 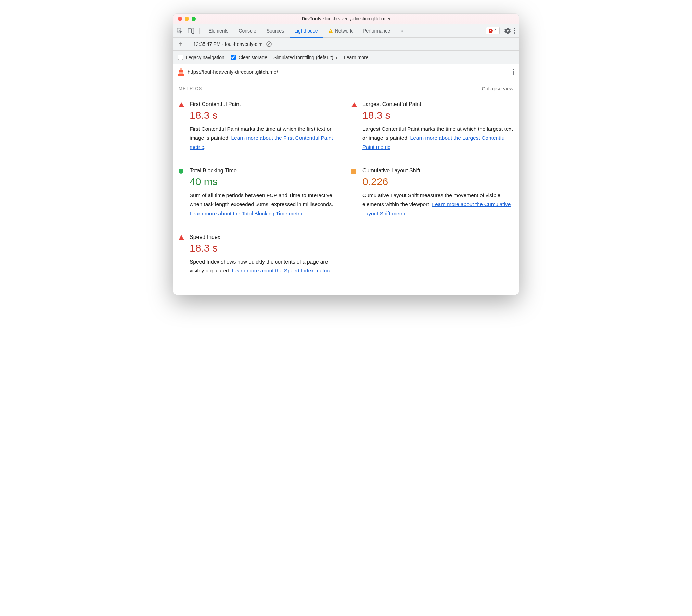 I want to click on tabs-overflow-button: », so click(x=402, y=31).